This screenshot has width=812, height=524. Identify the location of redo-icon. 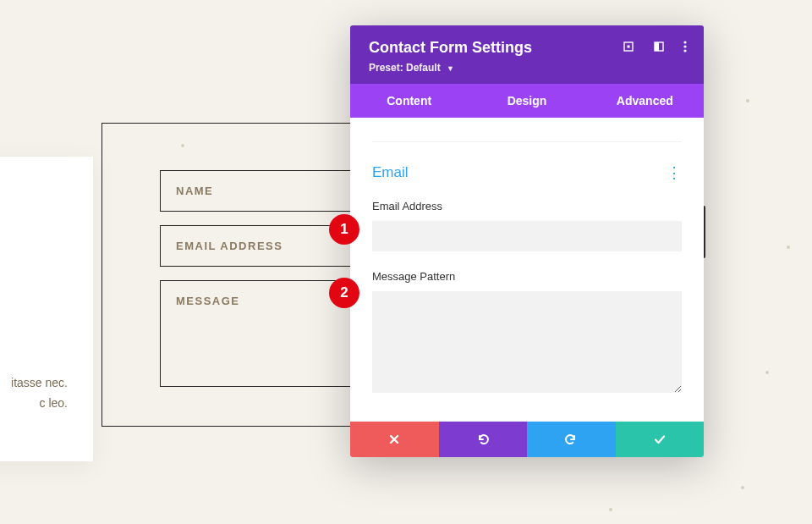
(571, 439).